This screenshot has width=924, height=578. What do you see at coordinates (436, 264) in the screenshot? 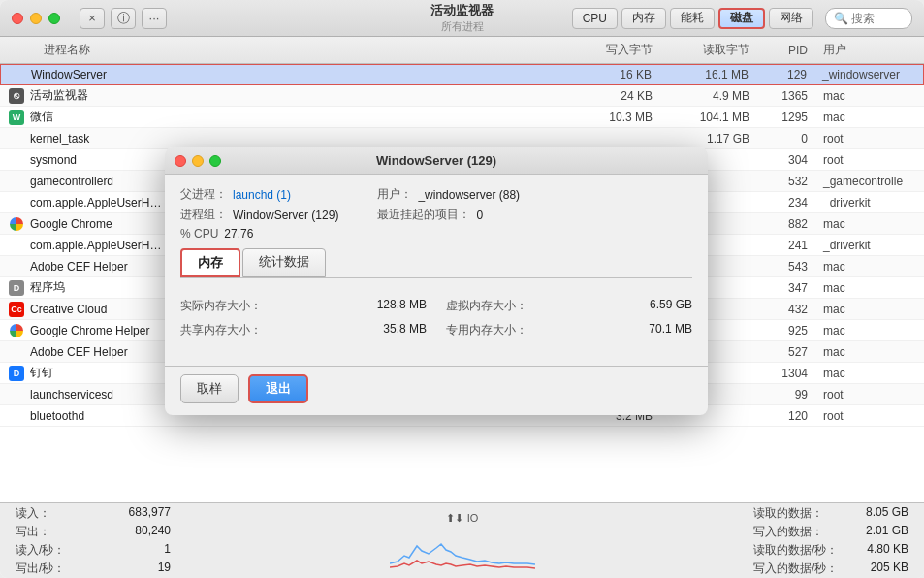
I see `dialog-tabs: 内存 统计数据` at bounding box center [436, 264].